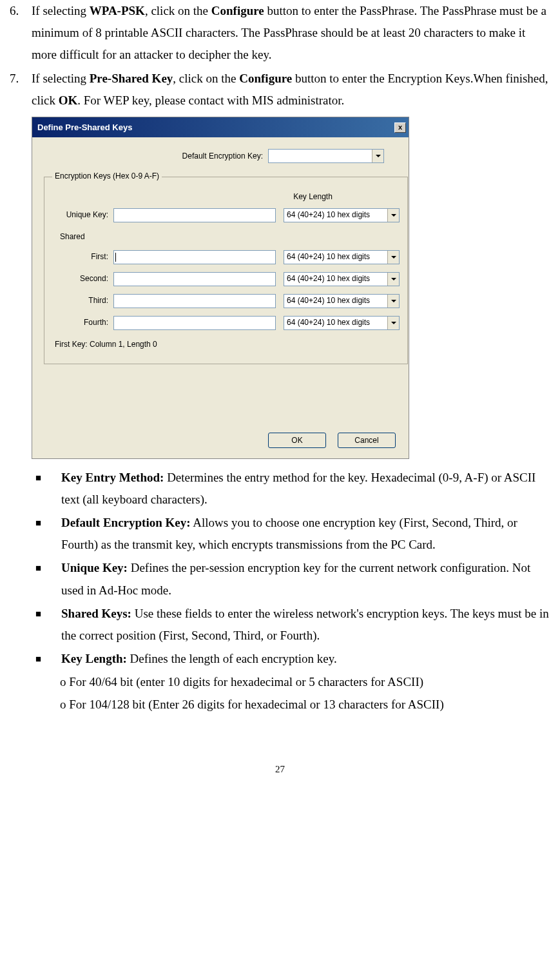 The image size is (560, 958). What do you see at coordinates (117, 10) in the screenshot?
I see `wpa-psk-bold: WPA-PSK` at bounding box center [117, 10].